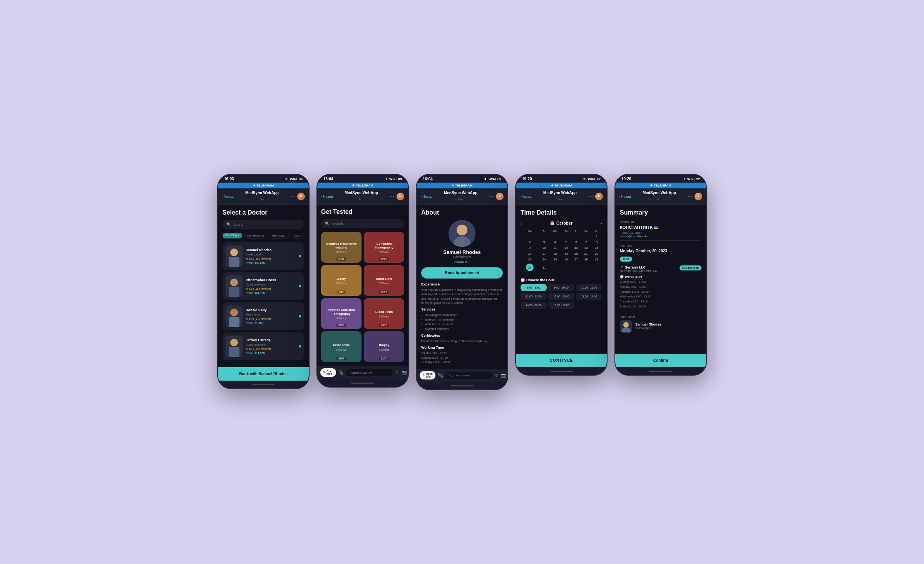 Image resolution: width=924 pixels, height=564 pixels. What do you see at coordinates (601, 223) in the screenshot?
I see `cal-next: ›` at bounding box center [601, 223].